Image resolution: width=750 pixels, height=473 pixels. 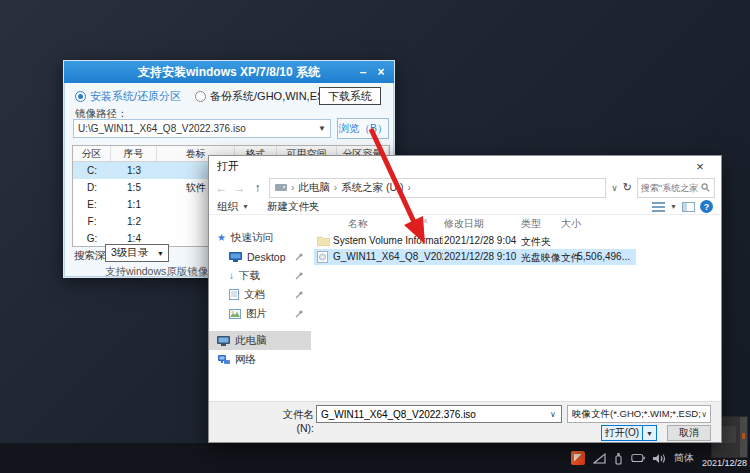 I want to click on dialog-toolbar: 组织 ▼ 新建文件夹 ▼ ?, so click(x=465, y=207).